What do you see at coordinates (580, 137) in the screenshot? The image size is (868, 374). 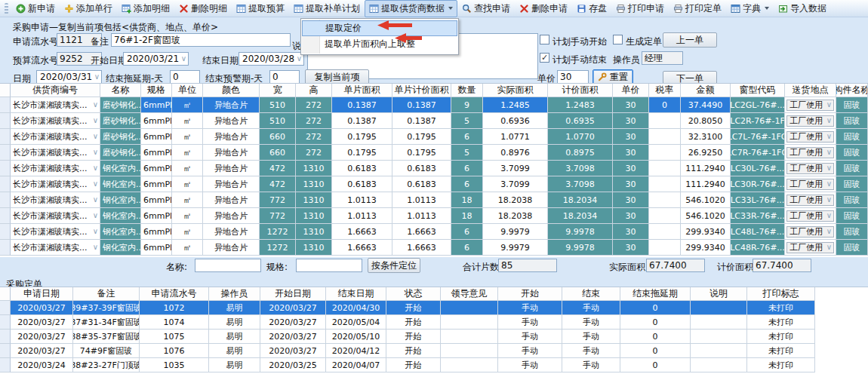 I see `detail-cell: 1.0770` at bounding box center [580, 137].